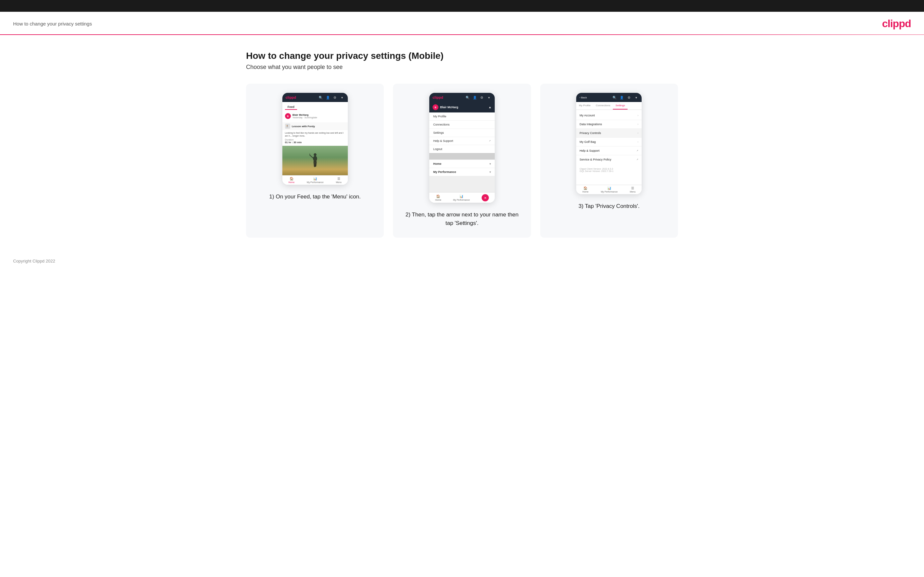 The width and height of the screenshot is (924, 577). Describe the element at coordinates (485, 198) in the screenshot. I see `bottom-close: ✕` at that location.